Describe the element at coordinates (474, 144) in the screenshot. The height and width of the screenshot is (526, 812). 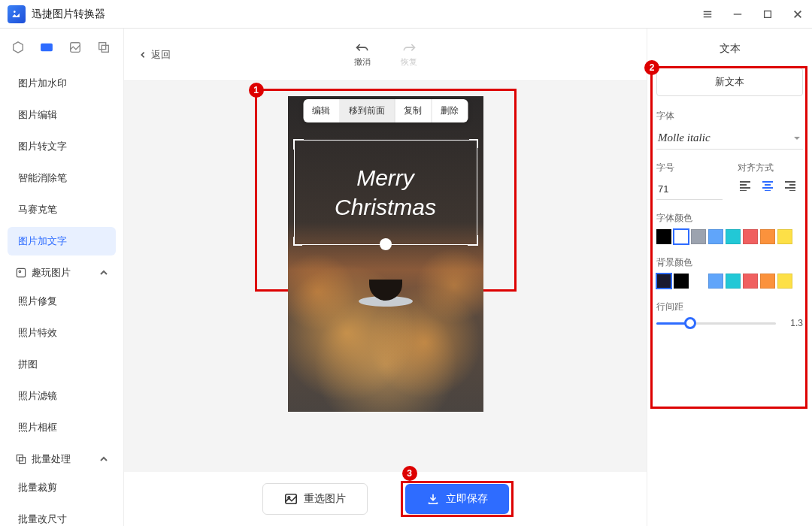
I see `resize-handle-tr` at that location.